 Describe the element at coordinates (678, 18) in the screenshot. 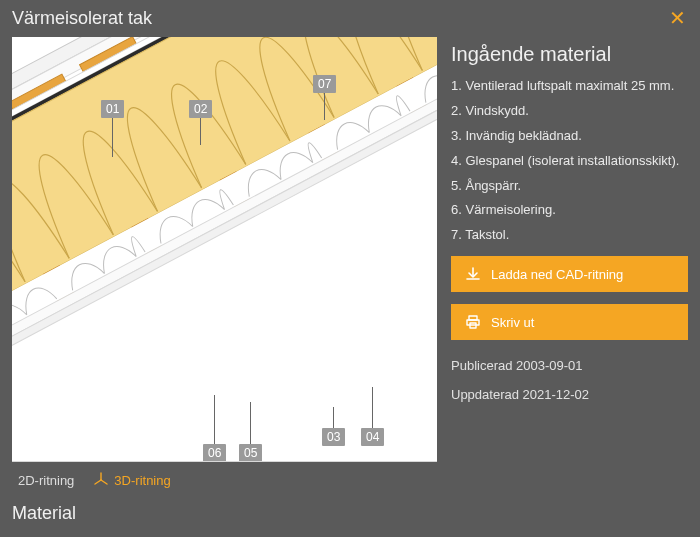

I see `close-icon: ✕` at that location.